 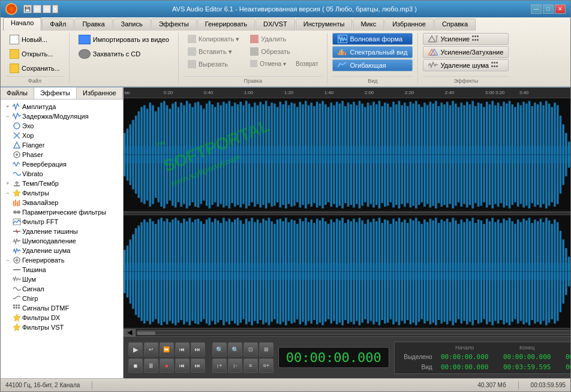 What do you see at coordinates (130, 333) in the screenshot?
I see `scroll-left-btn: ◀` at bounding box center [130, 333].